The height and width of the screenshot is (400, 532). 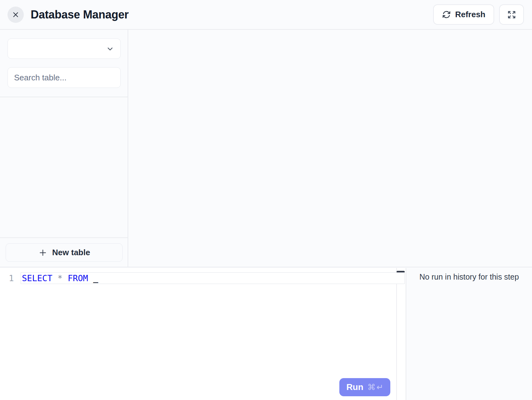 I want to click on close-button, so click(x=16, y=15).